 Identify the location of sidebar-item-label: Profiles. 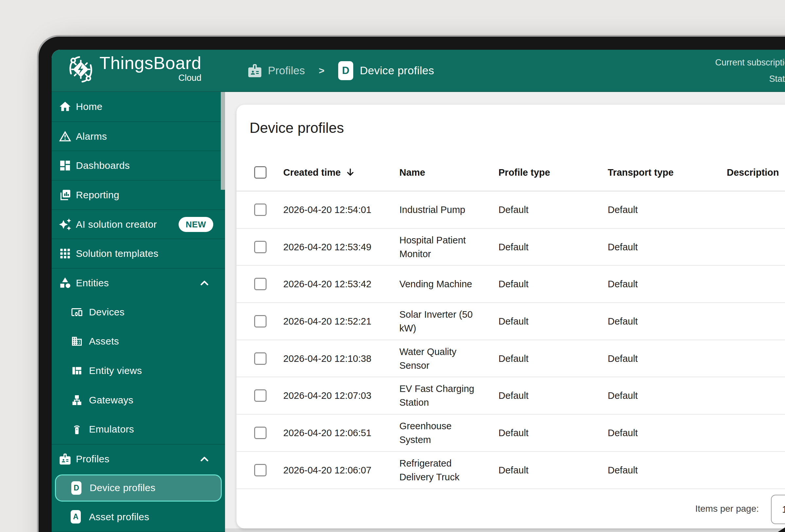
(93, 459).